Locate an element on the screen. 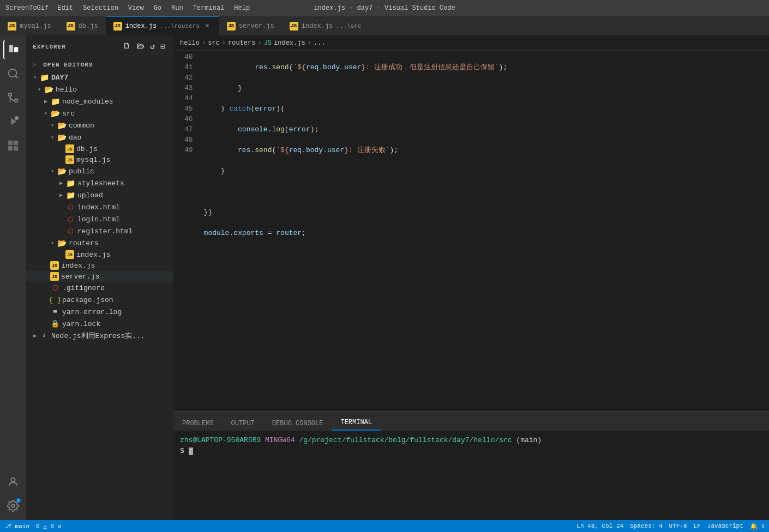 This screenshot has width=769, height=532. tab-server: JS server.js is located at coordinates (251, 26).